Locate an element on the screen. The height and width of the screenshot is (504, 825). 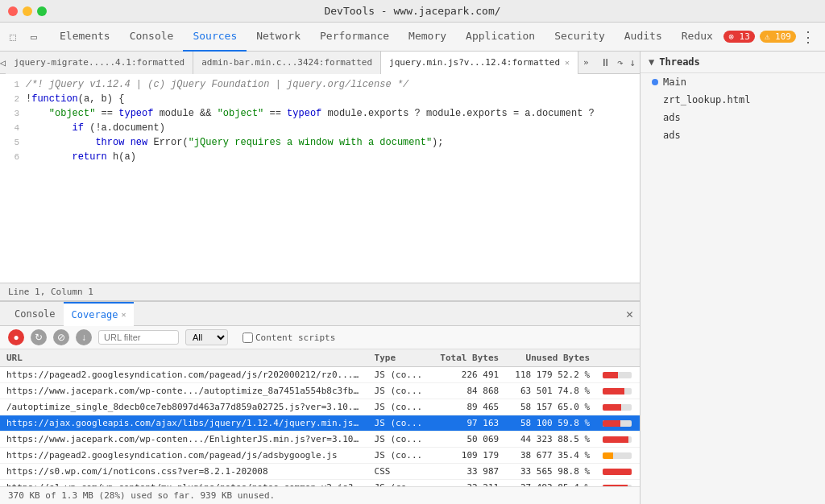
cell-url: https://s1.wp.com/wp-content/mu-plugins/… is located at coordinates (184, 483).